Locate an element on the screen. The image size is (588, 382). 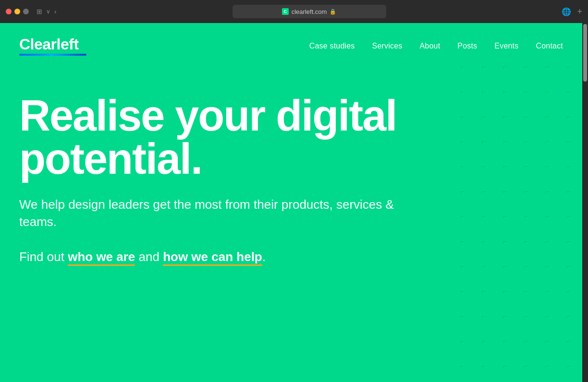
traffic-lights is located at coordinates (17, 12).